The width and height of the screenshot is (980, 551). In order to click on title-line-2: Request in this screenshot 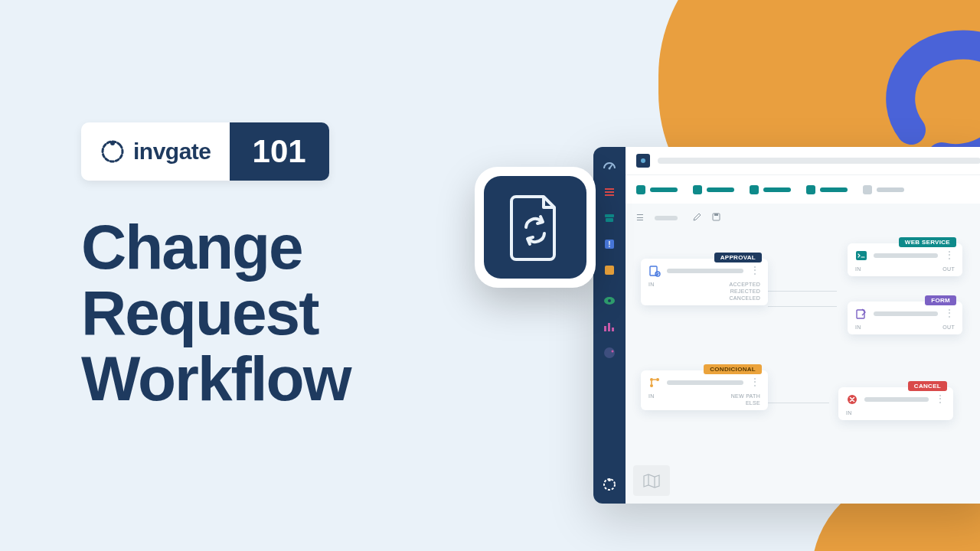, I will do `click(216, 313)`.